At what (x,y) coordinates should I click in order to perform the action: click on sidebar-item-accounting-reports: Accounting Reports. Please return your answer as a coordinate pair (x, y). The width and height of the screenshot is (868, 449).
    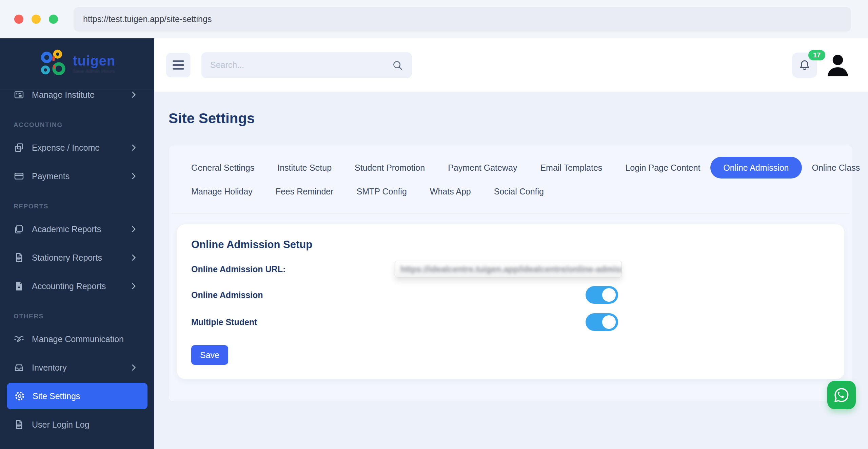
    Looking at the image, I should click on (77, 286).